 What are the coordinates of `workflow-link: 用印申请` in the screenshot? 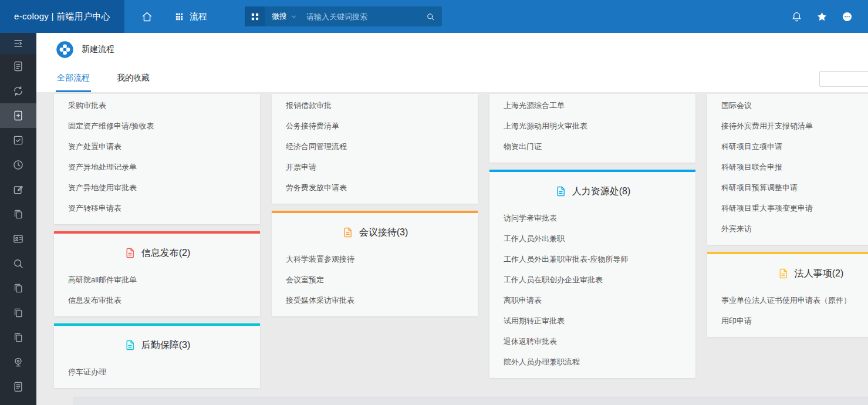 It's located at (788, 320).